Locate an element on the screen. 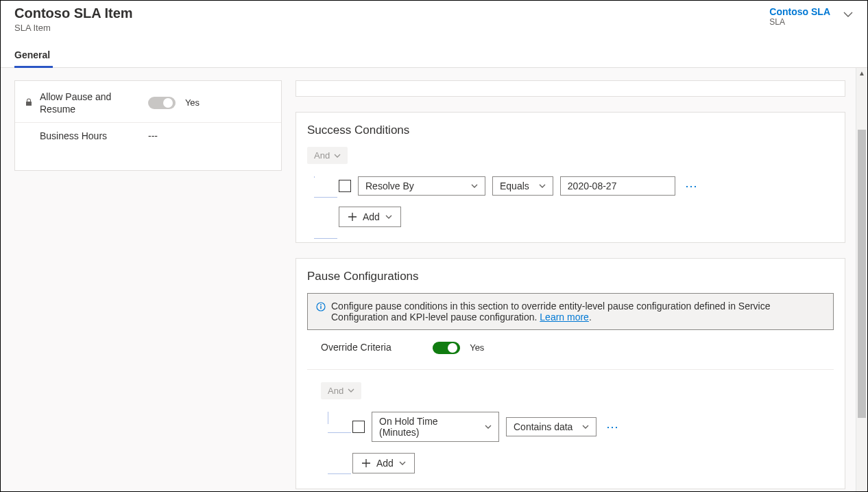  allow-pause-resume-row: Allow Pause and Resume Yes is located at coordinates (148, 103).